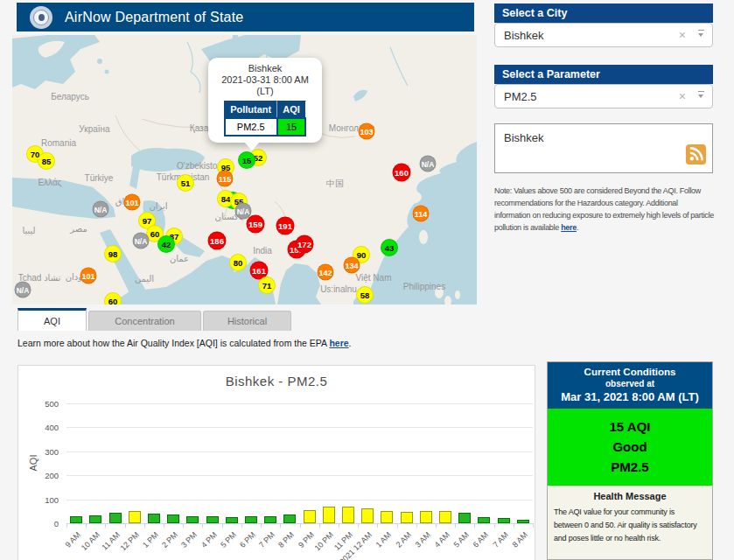 The image size is (734, 560). I want to click on parameter-dropdown: PM2.5 ×, so click(604, 96).